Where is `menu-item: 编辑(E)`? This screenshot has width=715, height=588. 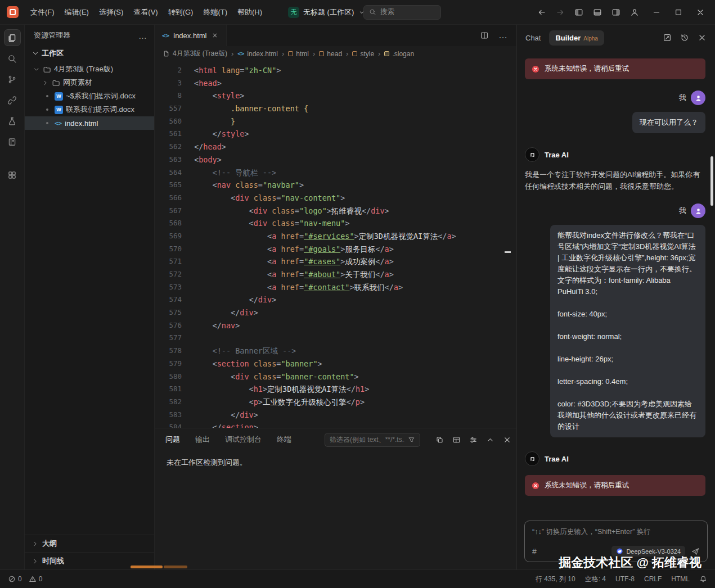
menu-item: 编辑(E) is located at coordinates (77, 12).